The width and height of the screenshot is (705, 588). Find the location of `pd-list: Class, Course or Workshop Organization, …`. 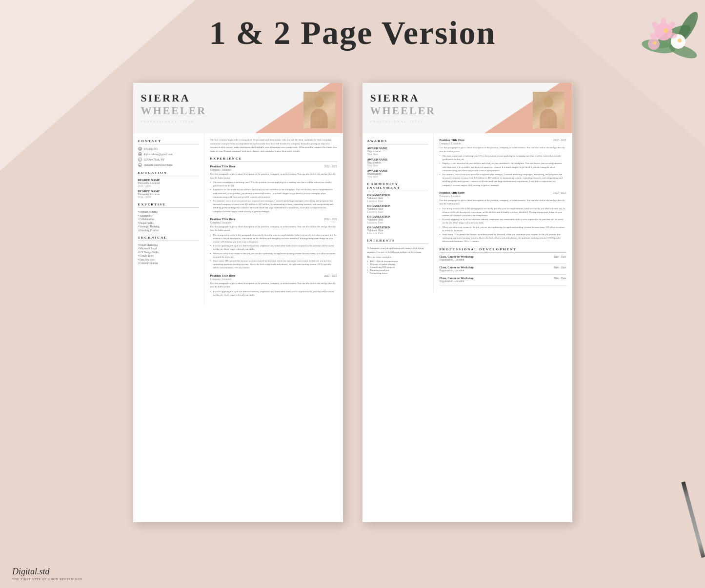

pd-list: Class, Course or Workshop Organization, … is located at coordinates (503, 270).